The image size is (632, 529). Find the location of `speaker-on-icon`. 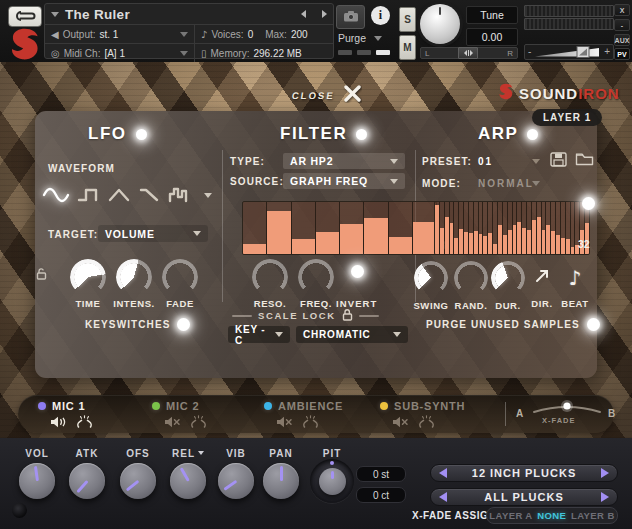

speaker-on-icon is located at coordinates (58, 423).